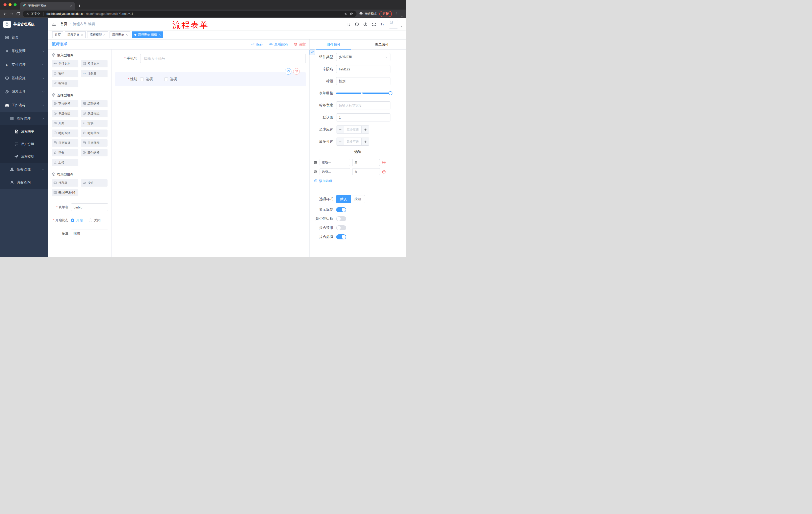 The height and width of the screenshot is (514, 812). What do you see at coordinates (335, 163) in the screenshot?
I see `option-label-input` at bounding box center [335, 163].